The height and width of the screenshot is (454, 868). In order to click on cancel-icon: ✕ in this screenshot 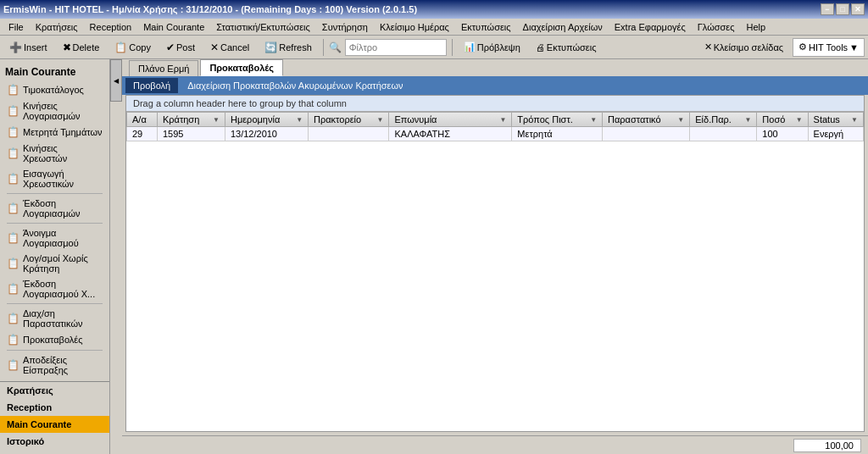, I will do `click(214, 47)`.